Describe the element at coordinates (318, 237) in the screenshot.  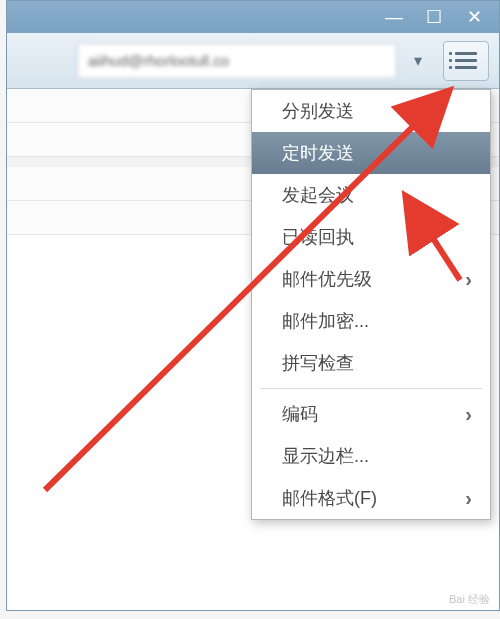
I see `menu-item-label: 已读回执` at that location.